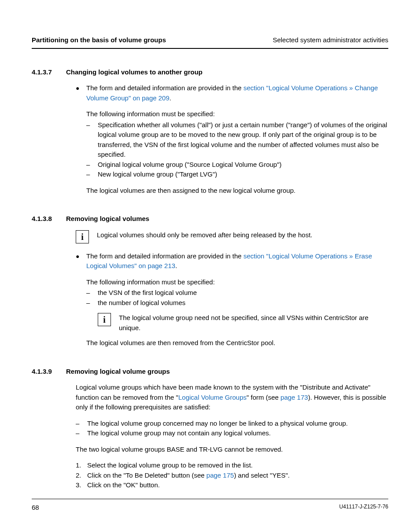 This screenshot has height=530, width=420. I want to click on link-page-175: page 175, so click(220, 475).